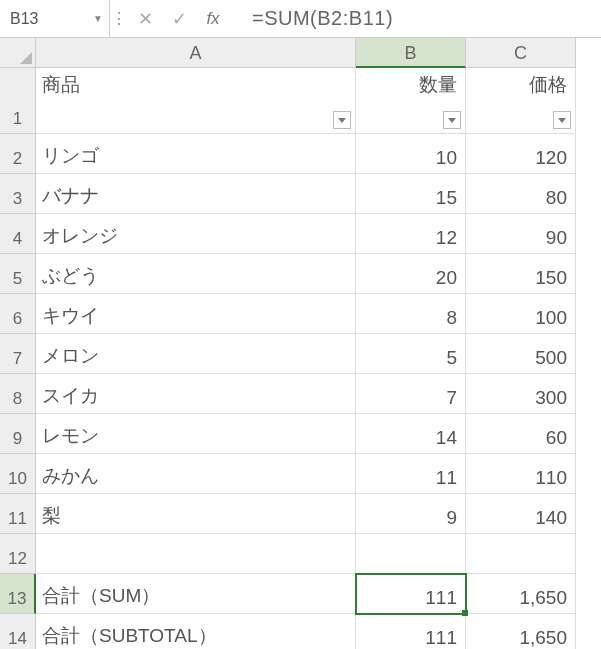 The image size is (601, 649). I want to click on cell-C10: 110, so click(521, 474).